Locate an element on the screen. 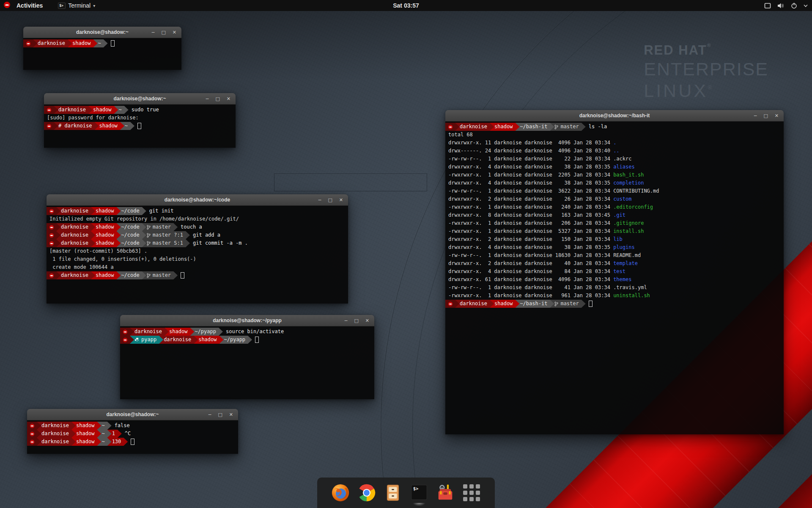  power-icon is located at coordinates (794, 6).